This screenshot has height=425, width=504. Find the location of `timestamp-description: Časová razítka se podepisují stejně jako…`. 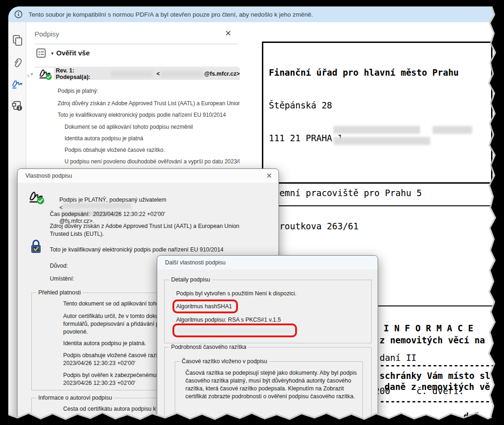

timestamp-description: Časová razítka se podepisují stejně jako… is located at coordinates (273, 385).